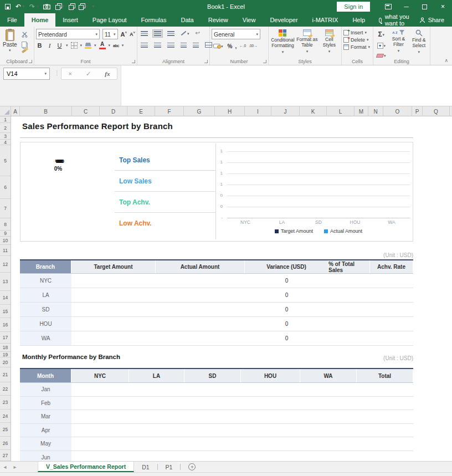  I want to click on tell-me-box: Tell me what you want to do, so click(396, 20).